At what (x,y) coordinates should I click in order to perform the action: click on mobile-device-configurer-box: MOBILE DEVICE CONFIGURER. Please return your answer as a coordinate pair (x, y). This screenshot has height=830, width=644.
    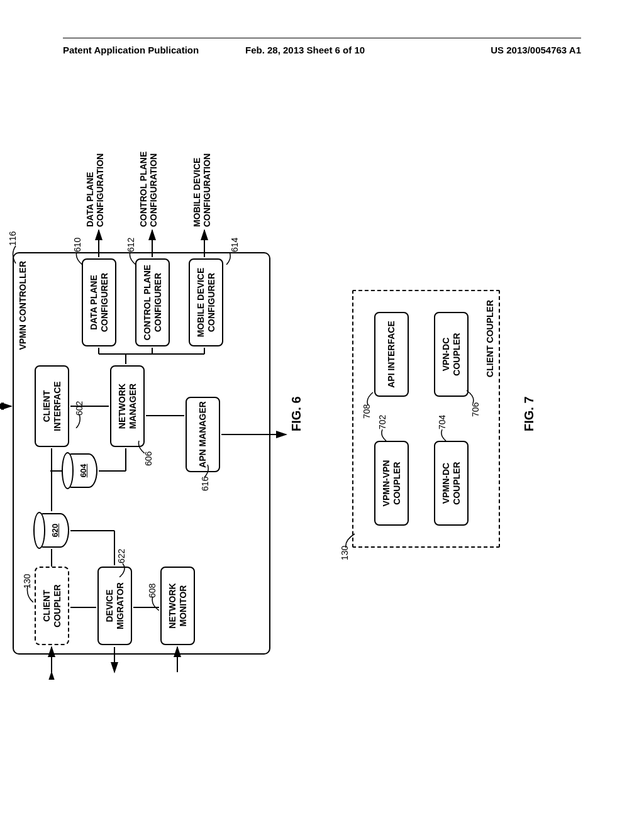
    Looking at the image, I should click on (206, 302).